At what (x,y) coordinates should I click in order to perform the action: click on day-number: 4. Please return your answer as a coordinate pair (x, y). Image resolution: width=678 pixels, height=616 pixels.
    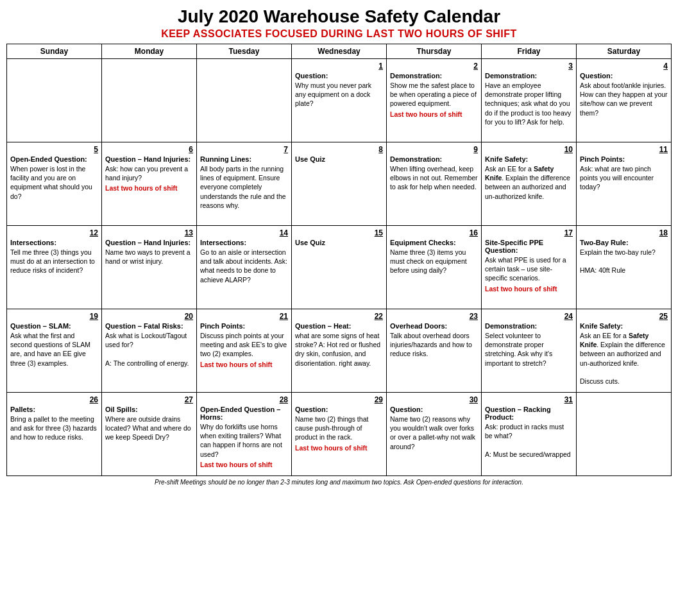
    Looking at the image, I should click on (623, 66).